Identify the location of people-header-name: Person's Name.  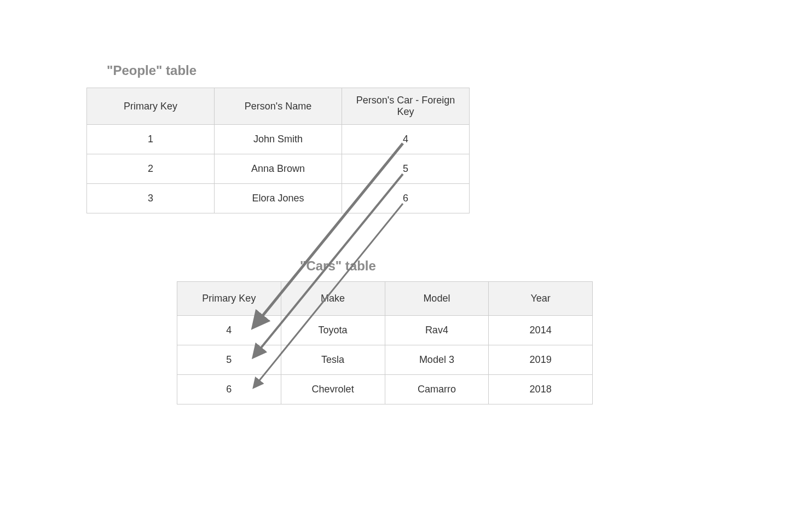
(278, 106).